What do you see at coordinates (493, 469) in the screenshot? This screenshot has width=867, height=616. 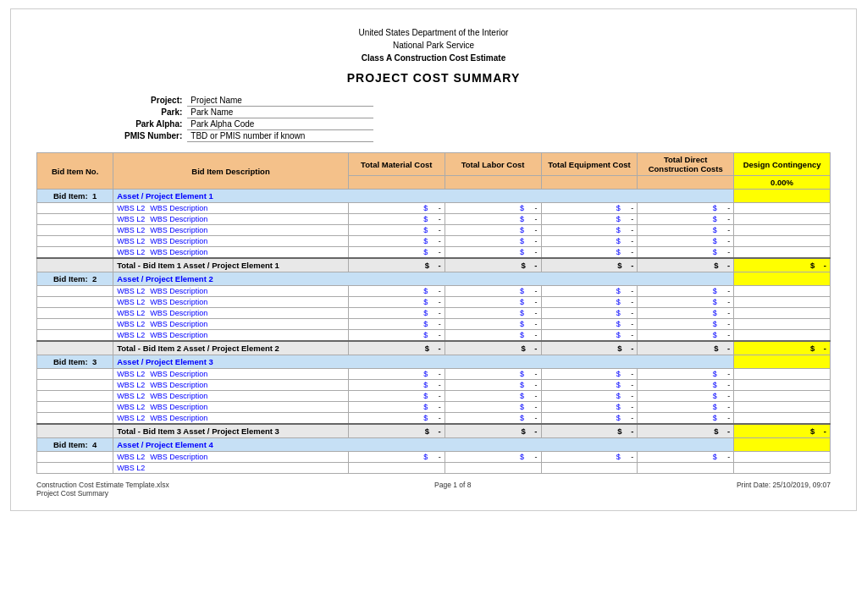 I see `wbs-labor-cost` at bounding box center [493, 469].